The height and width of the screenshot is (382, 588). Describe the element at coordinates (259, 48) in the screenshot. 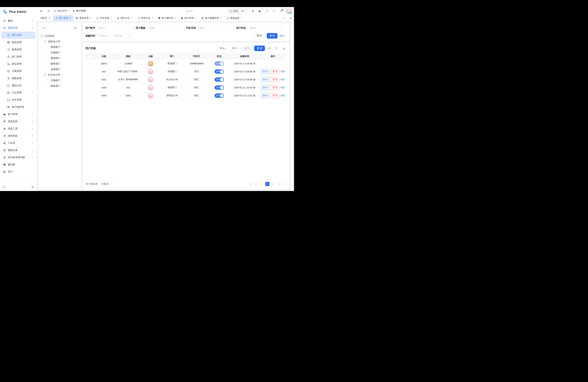

I see `add-button: 新 增` at that location.